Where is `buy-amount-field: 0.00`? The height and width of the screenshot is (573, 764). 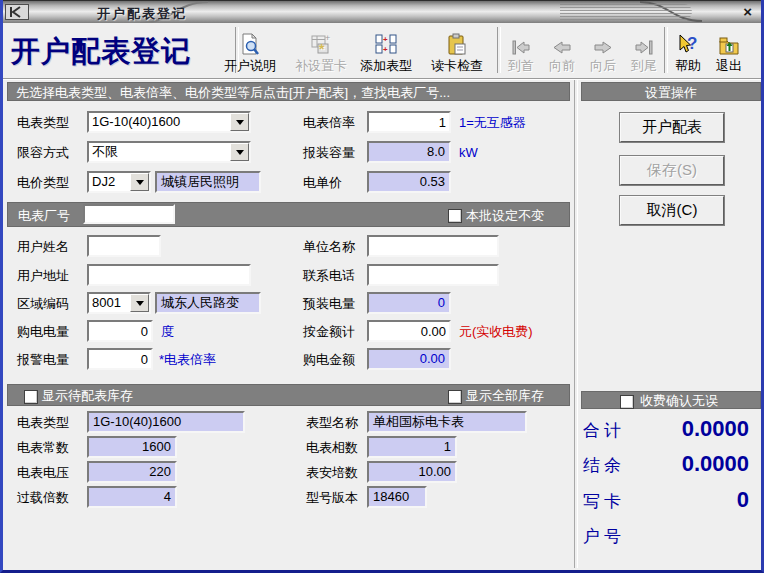 buy-amount-field: 0.00 is located at coordinates (409, 359).